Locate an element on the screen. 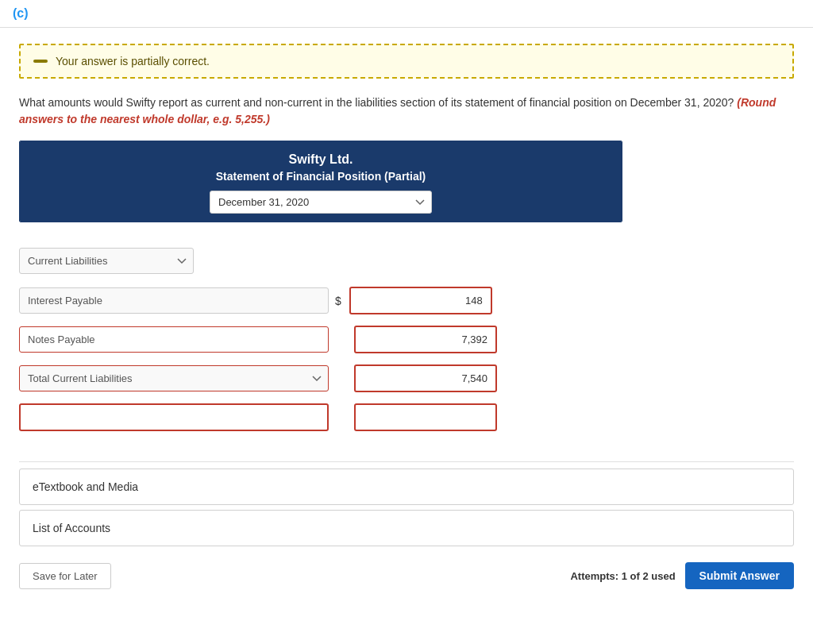  table-header: Swifty Ltd. Statement of Financial Posit… is located at coordinates (321, 181).